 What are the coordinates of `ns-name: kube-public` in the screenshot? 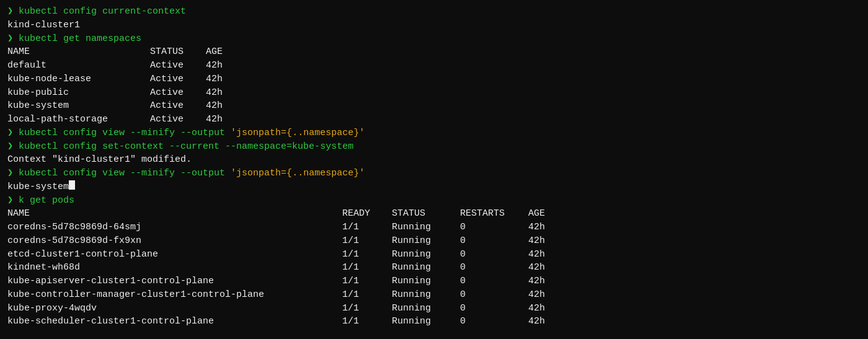 It's located at (79, 93).